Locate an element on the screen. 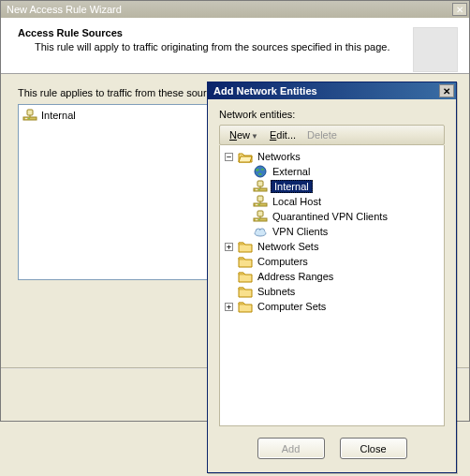 This screenshot has width=470, height=476. toolbar-new-rest: ew is located at coordinates (243, 135).